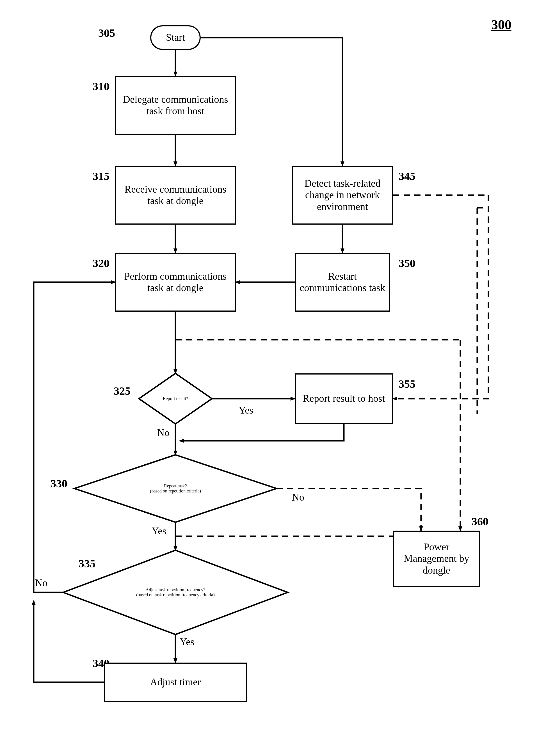  Describe the element at coordinates (175, 489) in the screenshot. I see `decision-330-text: Repeat task? (based on repetition criter…` at that location.